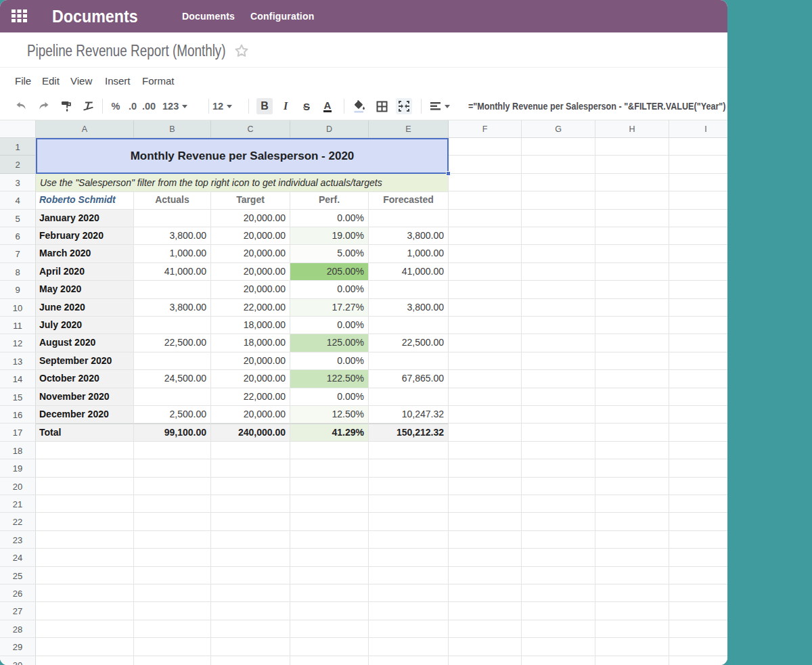 This screenshot has width=812, height=665. Describe the element at coordinates (485, 129) in the screenshot. I see `column-header-F: F` at that location.